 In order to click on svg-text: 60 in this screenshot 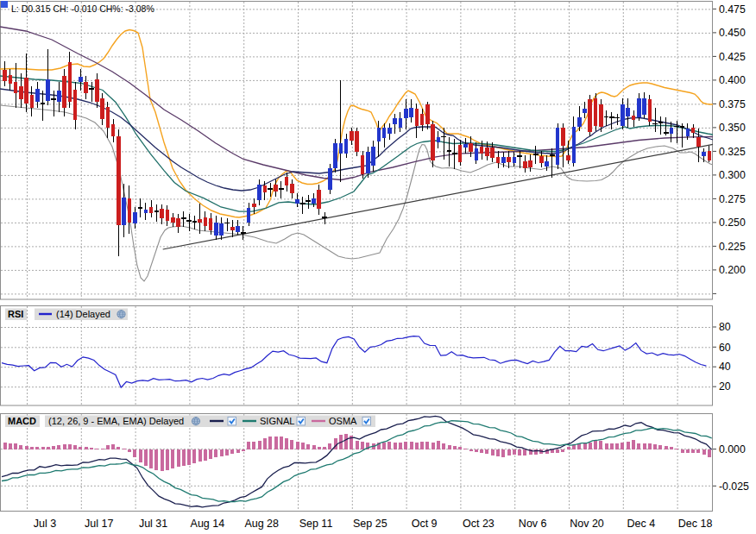, I will do `click(725, 348)`.